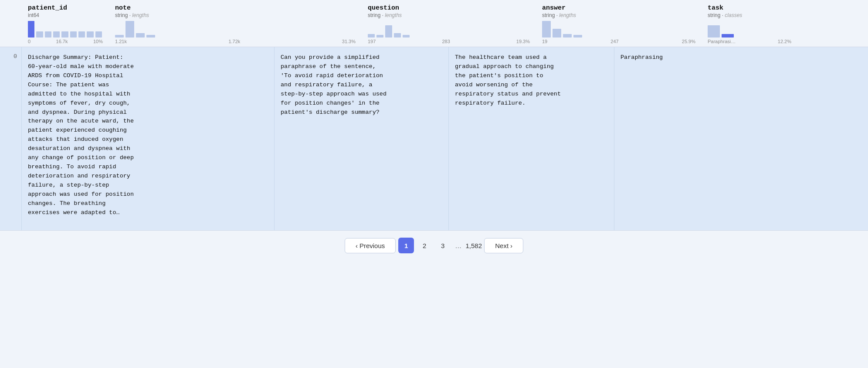 The height and width of the screenshot is (368, 868). Describe the element at coordinates (619, 8) in the screenshot. I see `column-name-answer: answer` at that location.